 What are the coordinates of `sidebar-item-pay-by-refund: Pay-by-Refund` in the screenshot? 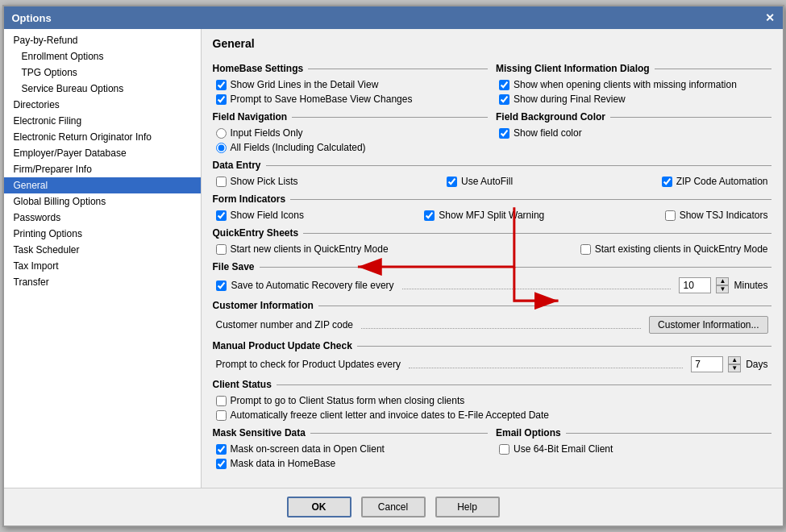 It's located at (102, 40).